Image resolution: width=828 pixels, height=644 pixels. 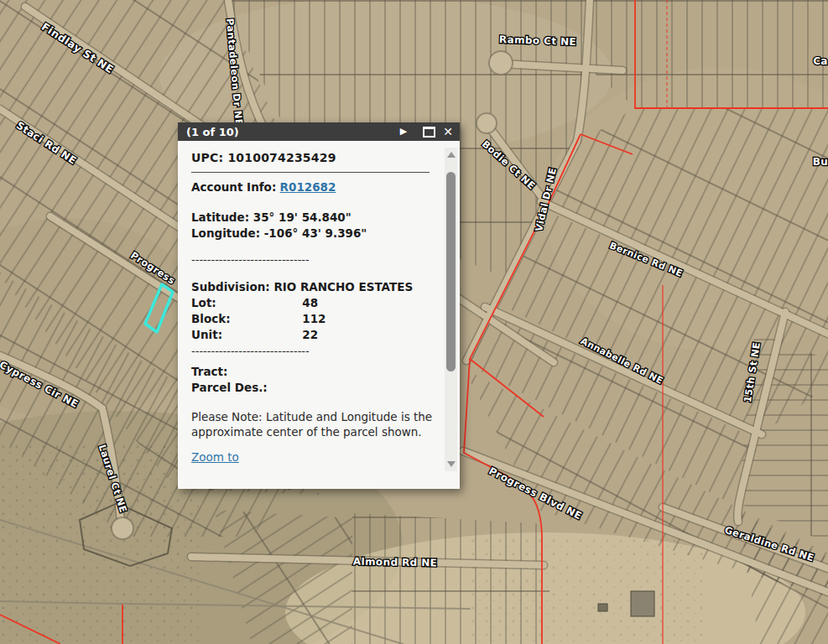 I want to click on upc-value: 1010074235429, so click(x=282, y=158).